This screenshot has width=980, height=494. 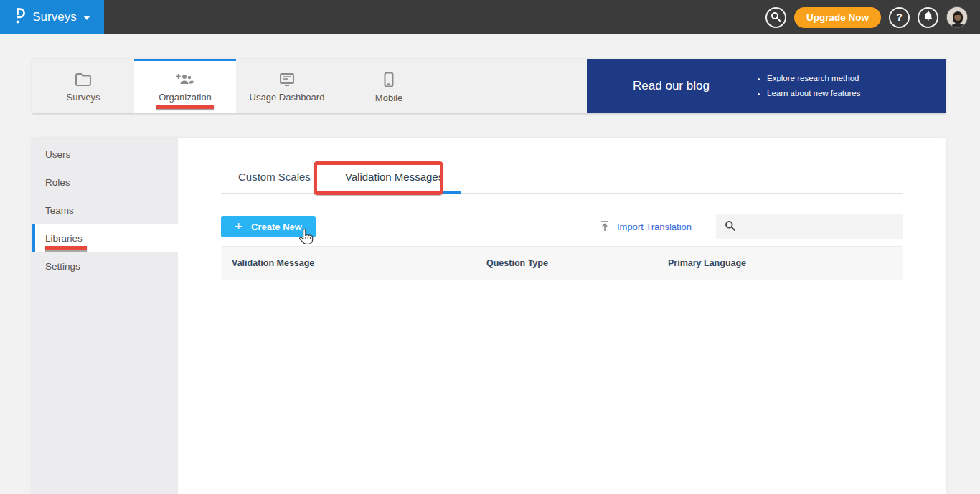 I want to click on mobile-icon, so click(x=389, y=80).